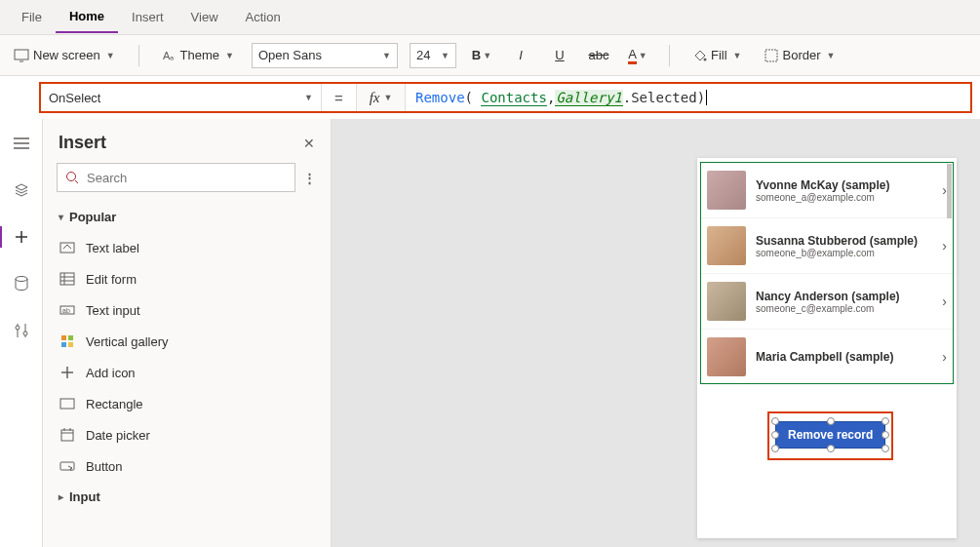  What do you see at coordinates (638, 56) in the screenshot?
I see `font-color-button: A▼` at bounding box center [638, 56].